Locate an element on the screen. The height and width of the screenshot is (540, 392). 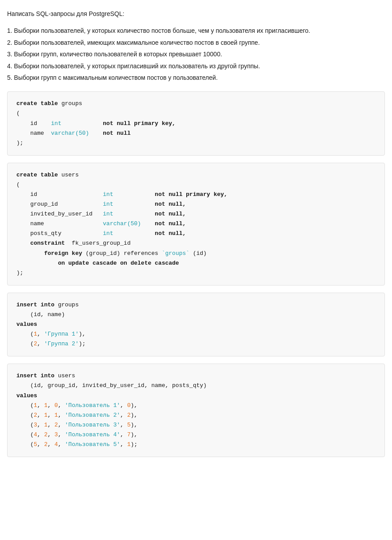
task-item: 1. Выборки пользователей, у которых коли… is located at coordinates (196, 31).